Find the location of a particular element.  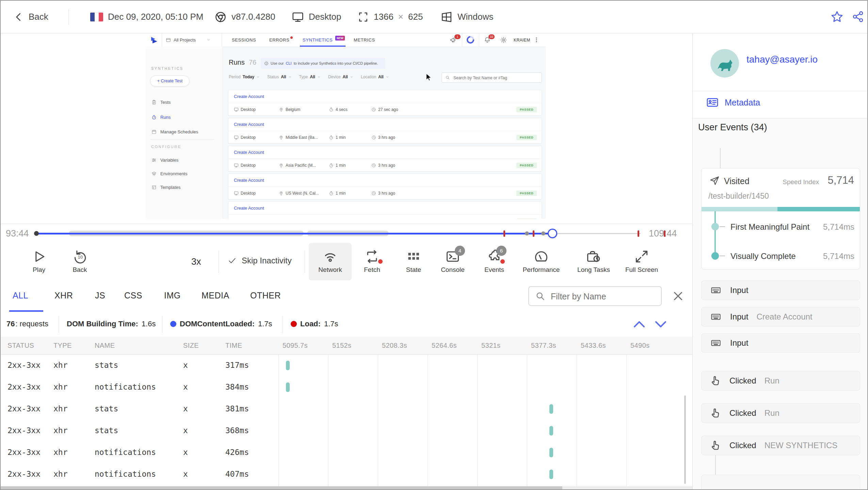

jump-next-icon is located at coordinates (661, 324).